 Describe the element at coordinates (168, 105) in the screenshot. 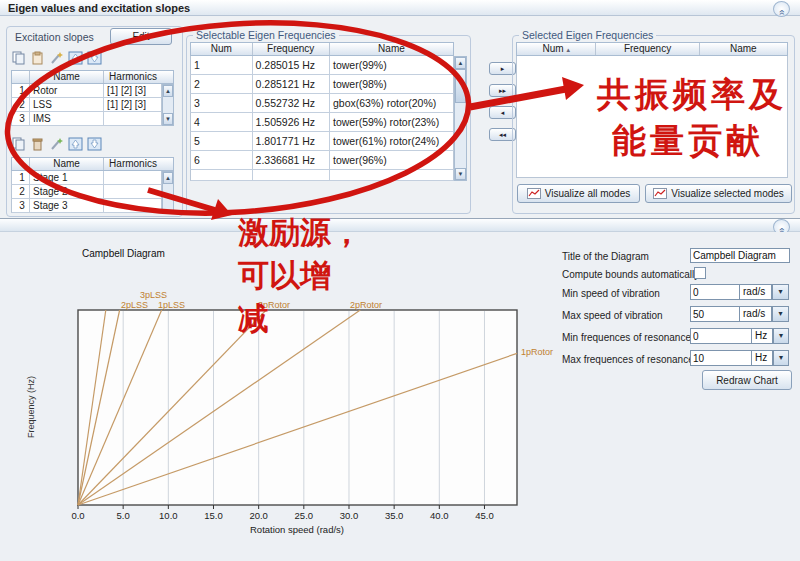

I see `sources-scrollbar: ▲ ▼` at that location.